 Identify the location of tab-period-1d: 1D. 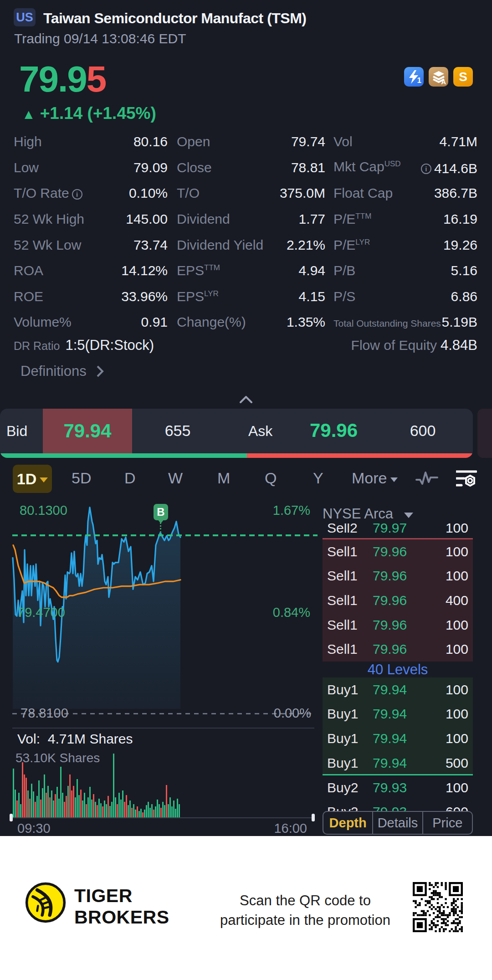
(32, 479).